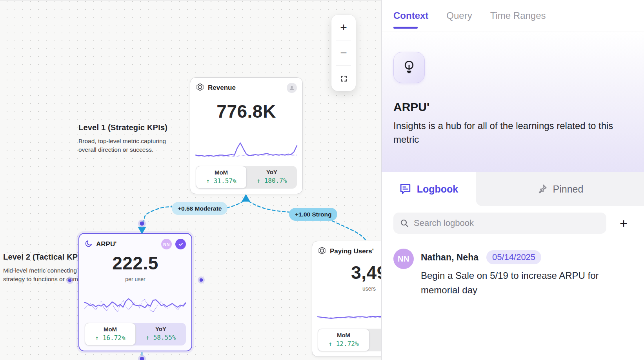 This screenshot has width=644, height=360. I want to click on owner-avatar-icon, so click(292, 88).